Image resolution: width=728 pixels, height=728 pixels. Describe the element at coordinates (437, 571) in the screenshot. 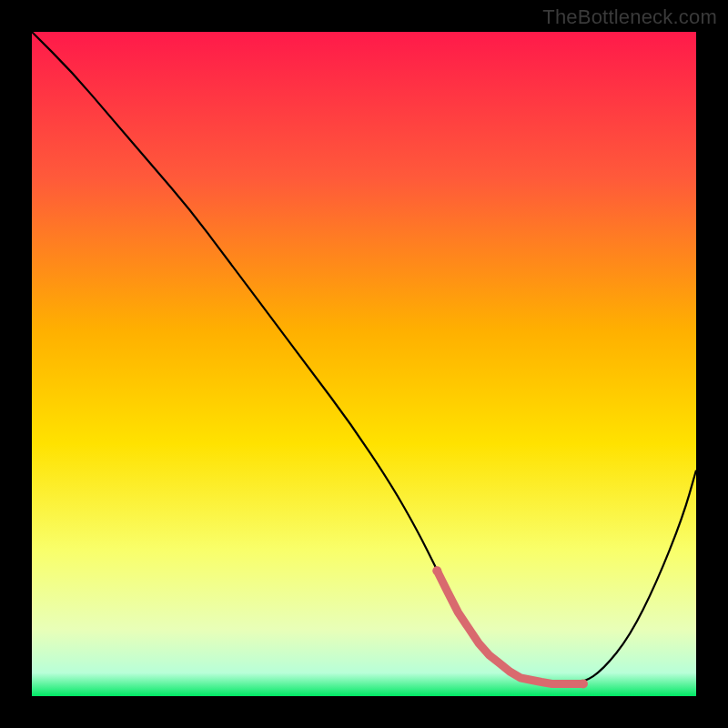

I see `optimal-band-dot-left` at that location.